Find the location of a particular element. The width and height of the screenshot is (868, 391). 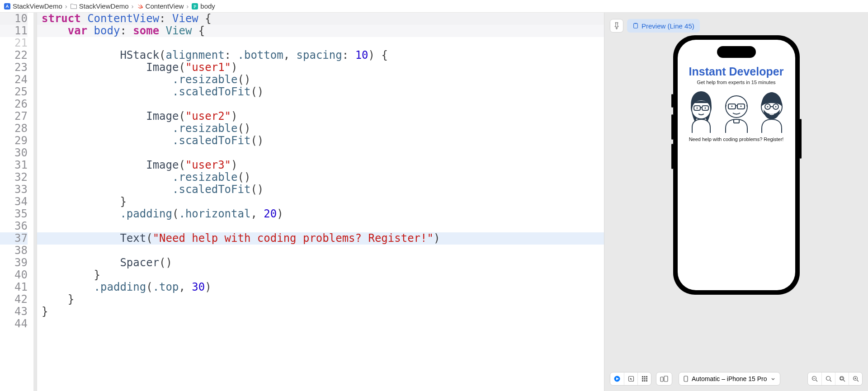

property-icon: P is located at coordinates (195, 6).